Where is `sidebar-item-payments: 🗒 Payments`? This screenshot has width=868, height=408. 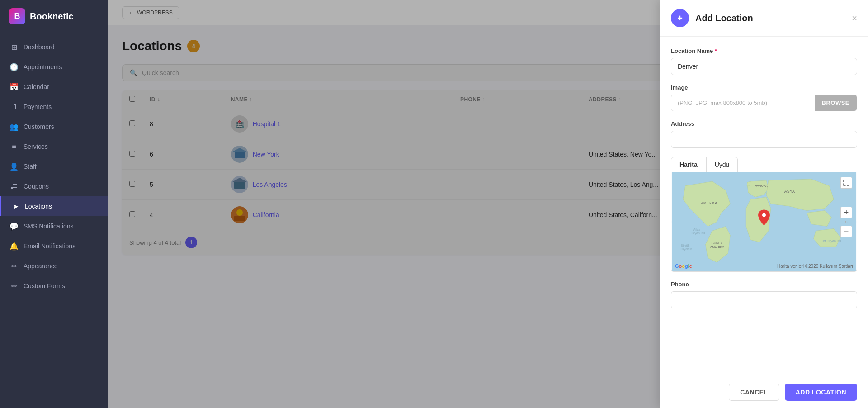
sidebar-item-payments: 🗒 Payments is located at coordinates (54, 107).